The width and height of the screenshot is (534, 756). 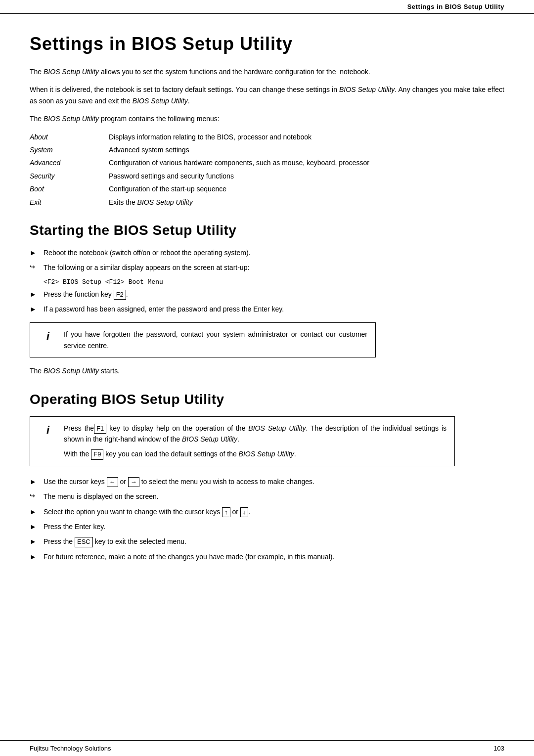 What do you see at coordinates (74, 527) in the screenshot?
I see `bullet-enter-text: Press the Enter key.` at bounding box center [74, 527].